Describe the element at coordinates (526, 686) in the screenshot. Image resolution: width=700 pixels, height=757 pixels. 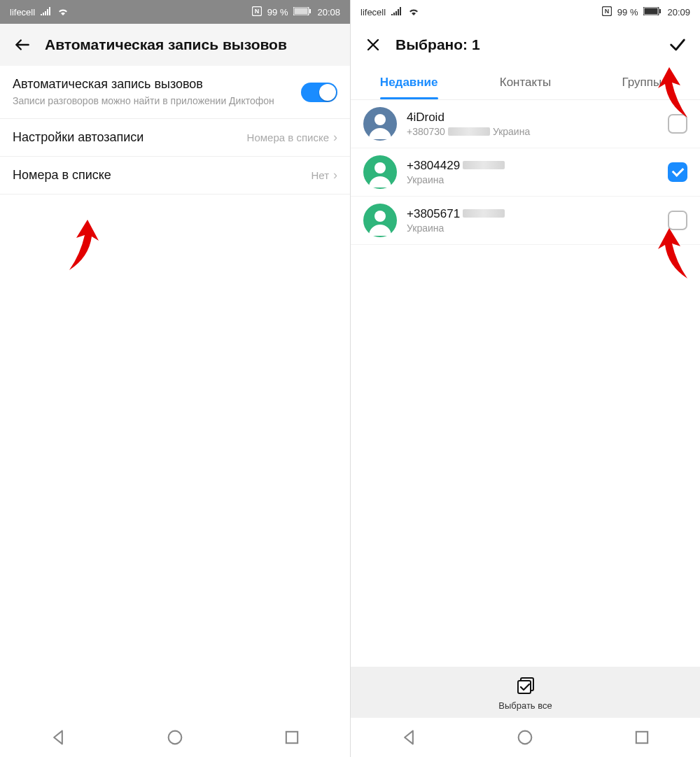
I see `select-all-icon` at that location.